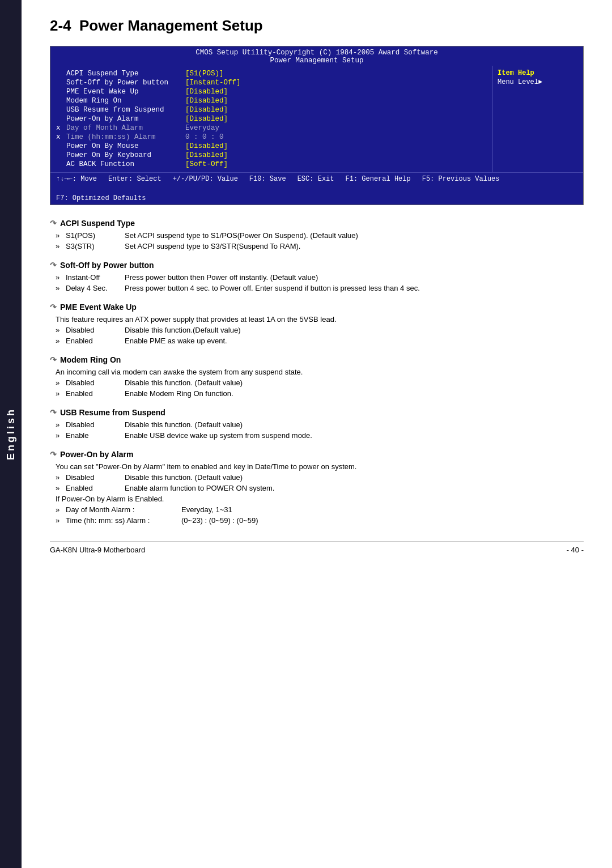 The width and height of the screenshot is (612, 868). I want to click on bios-row: xTime (hh:mm:ss) Alarm0 : 0 : 0, so click(271, 137).